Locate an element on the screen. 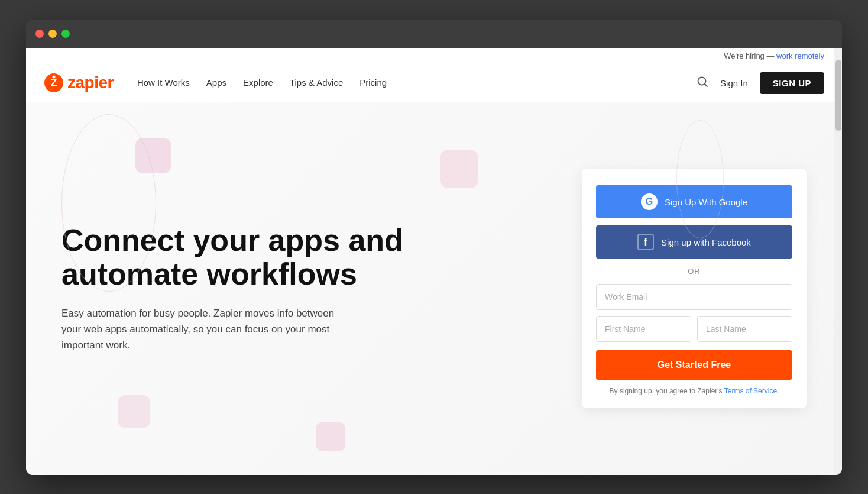  deco-arc-right is located at coordinates (700, 179).